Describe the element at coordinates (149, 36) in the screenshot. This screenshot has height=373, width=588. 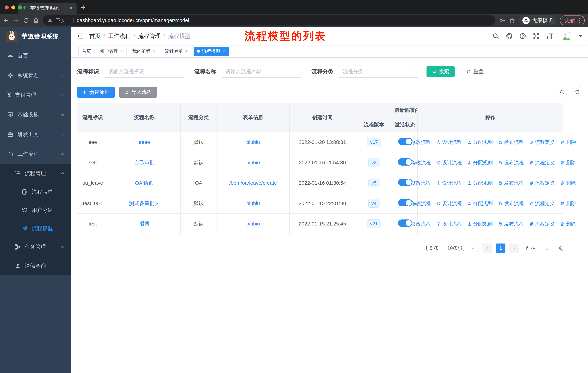
I see `breadcrumb-item: 流程管理` at that location.